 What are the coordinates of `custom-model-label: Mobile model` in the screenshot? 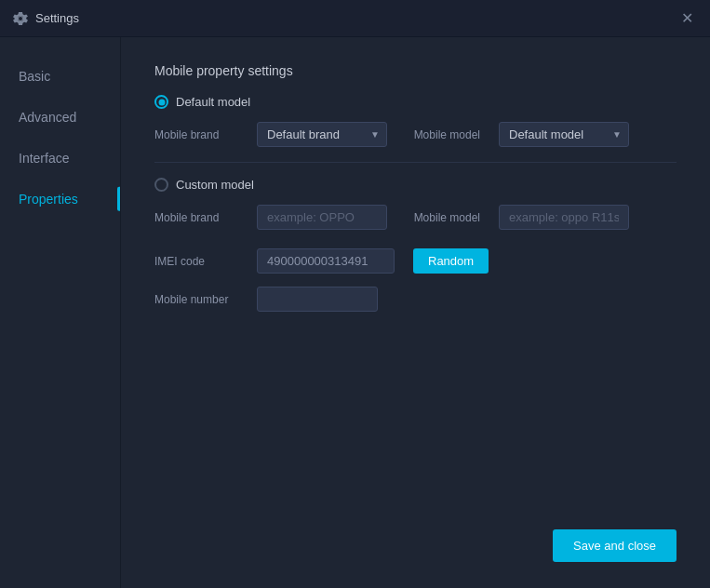 It's located at (443, 218).